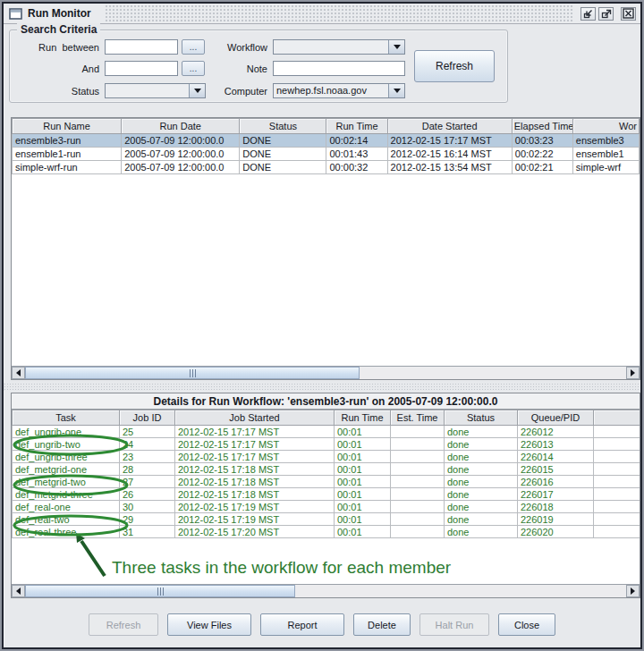 This screenshot has height=651, width=644. What do you see at coordinates (193, 46) in the screenshot?
I see `run-between-date-picker-button: ...` at bounding box center [193, 46].